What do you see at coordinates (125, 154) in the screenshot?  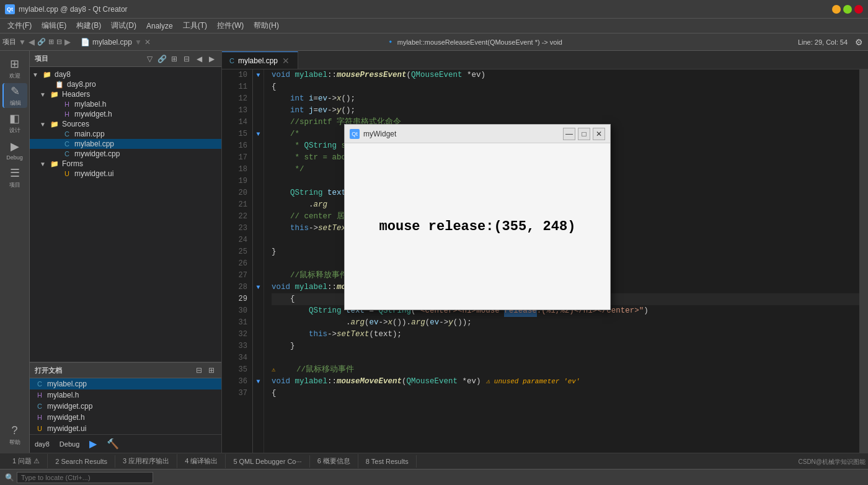 I see `tree-item-mywidgetcpp: C mywidget.cpp` at bounding box center [125, 154].